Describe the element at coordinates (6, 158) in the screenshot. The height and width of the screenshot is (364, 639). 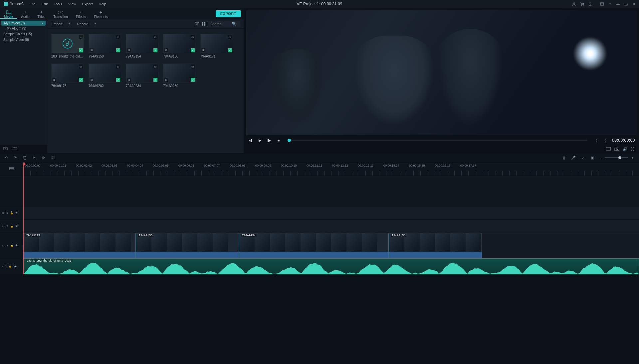
I see `undo-button: ↶` at that location.